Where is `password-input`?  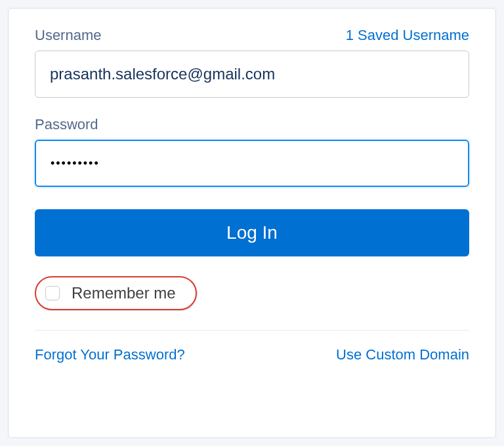
password-input is located at coordinates (252, 163).